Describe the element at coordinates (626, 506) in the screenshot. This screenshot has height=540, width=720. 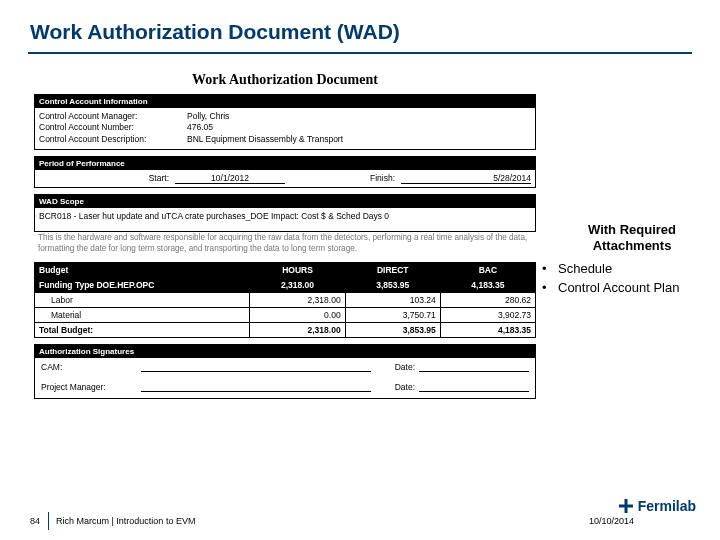
I see `fermilab-logo-icon` at that location.